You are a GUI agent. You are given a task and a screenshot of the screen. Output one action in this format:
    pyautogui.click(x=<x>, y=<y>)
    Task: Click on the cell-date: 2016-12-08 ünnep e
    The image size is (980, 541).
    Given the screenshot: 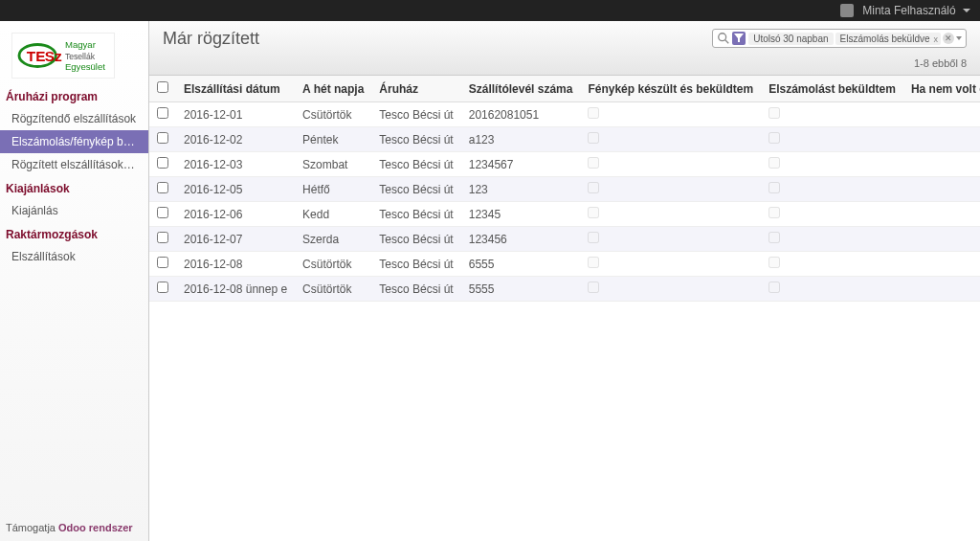 What is the action you would take?
    pyautogui.click(x=235, y=289)
    